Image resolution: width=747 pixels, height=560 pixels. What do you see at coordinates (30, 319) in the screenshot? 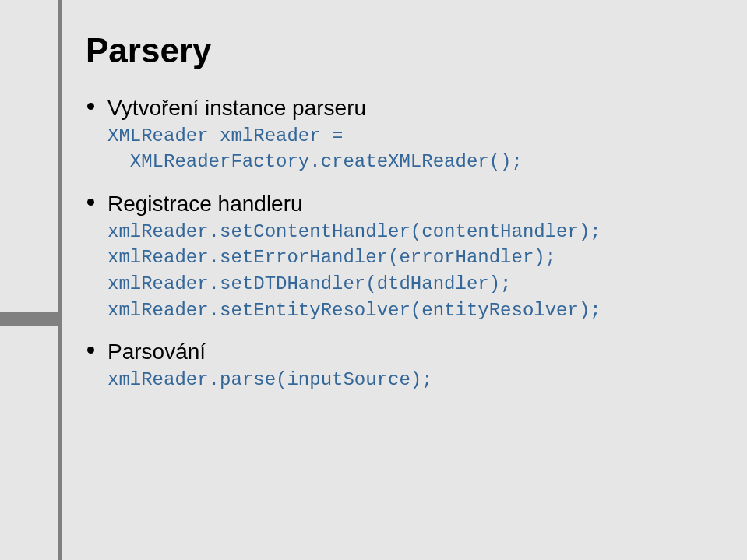
I see `decoration-horizontal-bar` at bounding box center [30, 319].